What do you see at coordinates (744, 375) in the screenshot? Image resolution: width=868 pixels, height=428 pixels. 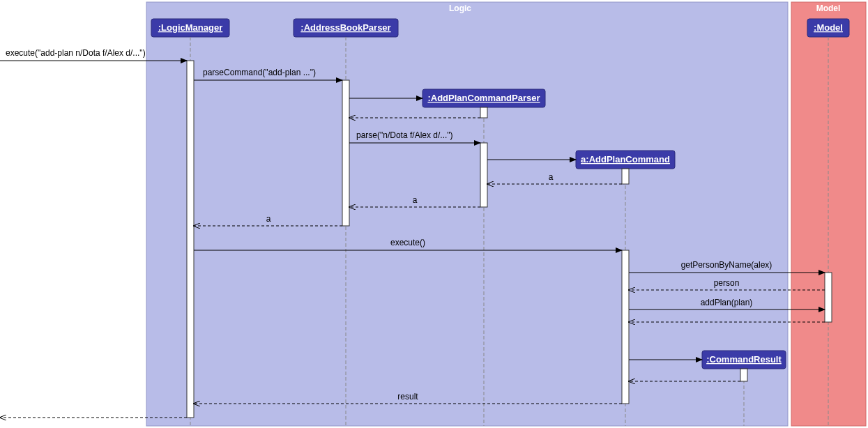 I see `command-result-activation` at bounding box center [744, 375].